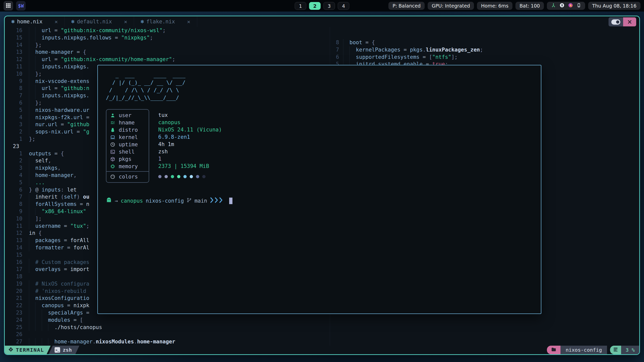  I want to click on code-line: 14};, so click(167, 45).